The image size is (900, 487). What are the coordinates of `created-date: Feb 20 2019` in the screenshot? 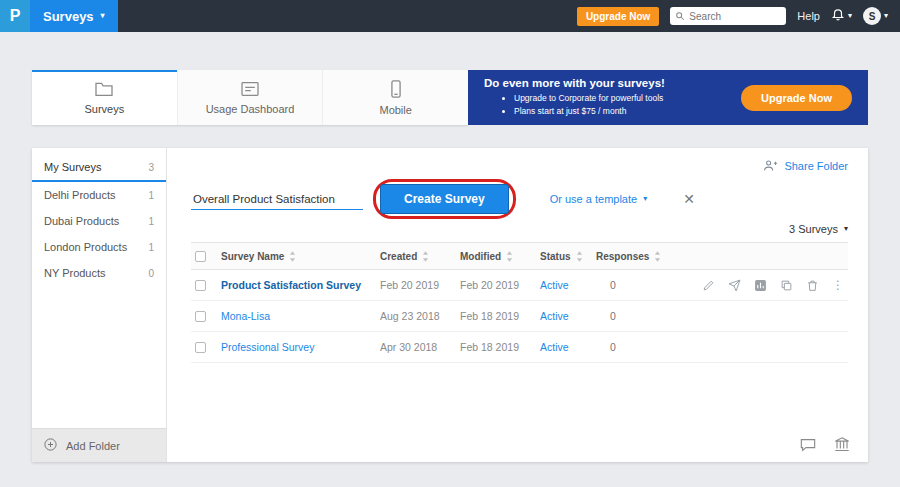 It's located at (420, 285).